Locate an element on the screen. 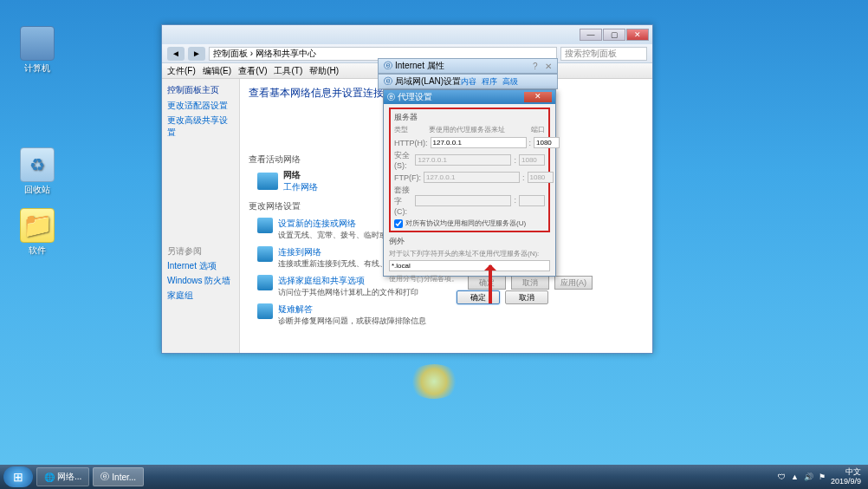 Image resolution: width=868 pixels, height=489 pixels. secure-address-input is located at coordinates (463, 160).